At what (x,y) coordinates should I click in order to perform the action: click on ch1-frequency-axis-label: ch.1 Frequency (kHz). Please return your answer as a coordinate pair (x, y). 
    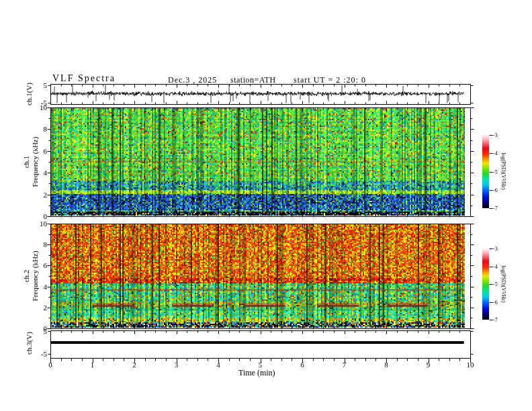
    Looking at the image, I should click on (31, 163).